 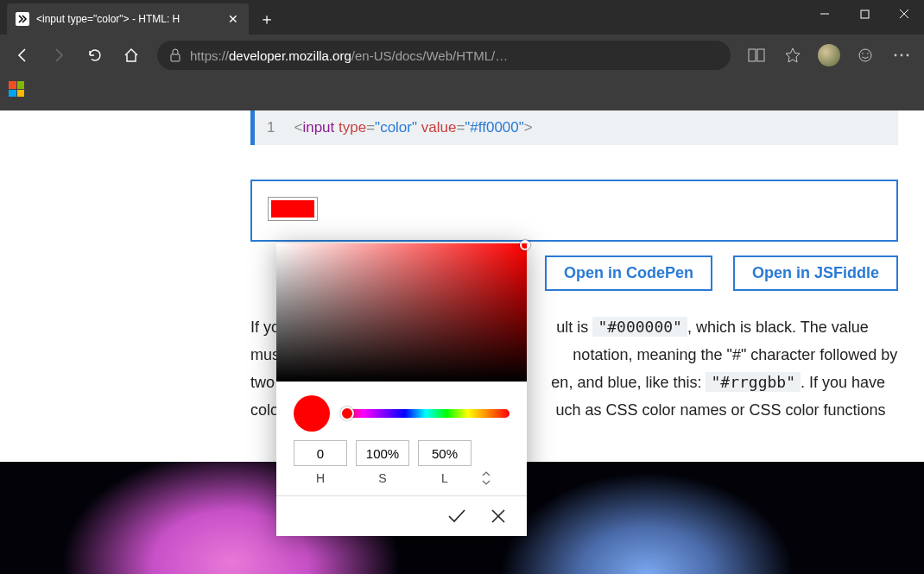 I want to click on microsoft-logo-icon, so click(x=16, y=89).